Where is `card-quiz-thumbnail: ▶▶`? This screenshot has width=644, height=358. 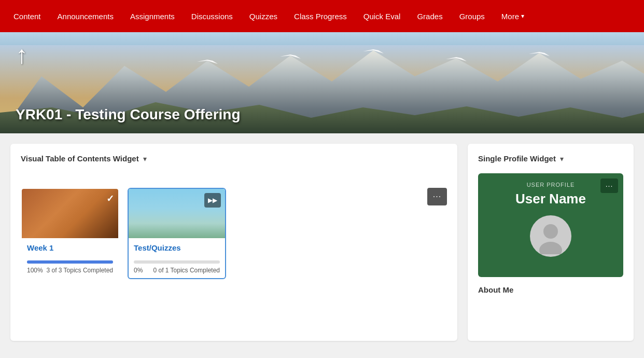 card-quiz-thumbnail: ▶▶ is located at coordinates (177, 214).